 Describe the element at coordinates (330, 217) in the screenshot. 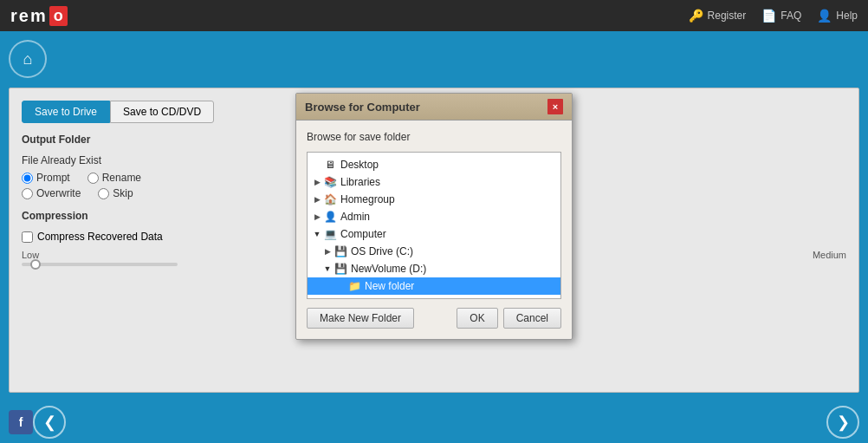

I see `admin-icon: 👤` at that location.